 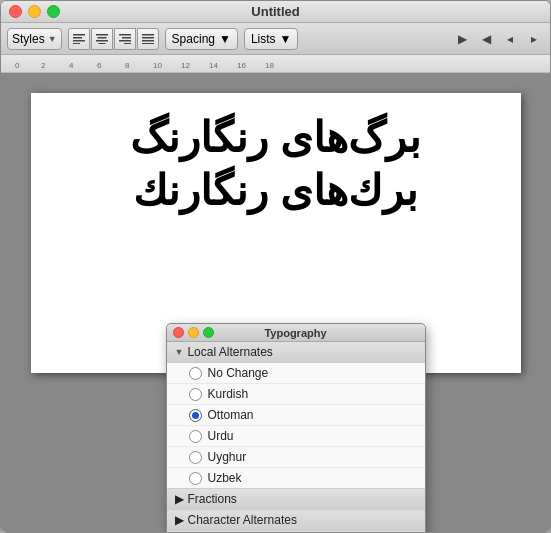 What do you see at coordinates (510, 39) in the screenshot?
I see `left-nav-button: ◂` at bounding box center [510, 39].